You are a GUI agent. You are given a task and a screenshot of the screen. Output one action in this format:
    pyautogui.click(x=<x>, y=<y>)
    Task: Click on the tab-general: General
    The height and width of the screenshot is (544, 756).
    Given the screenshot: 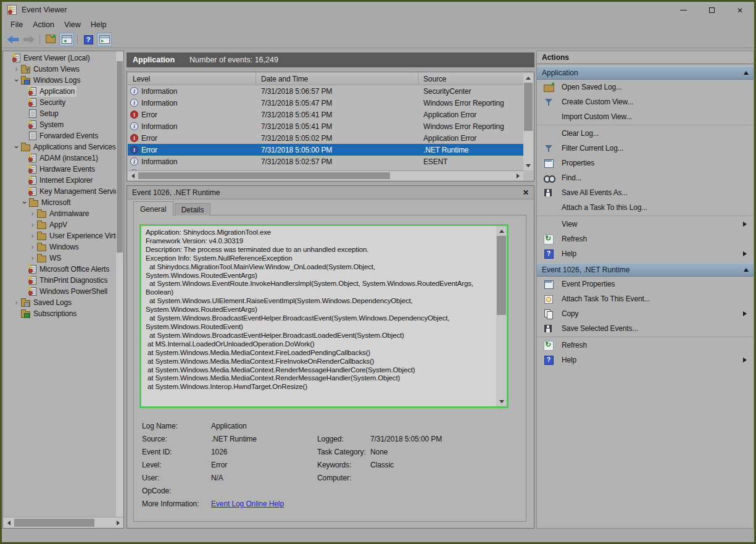 What is the action you would take?
    pyautogui.click(x=153, y=209)
    